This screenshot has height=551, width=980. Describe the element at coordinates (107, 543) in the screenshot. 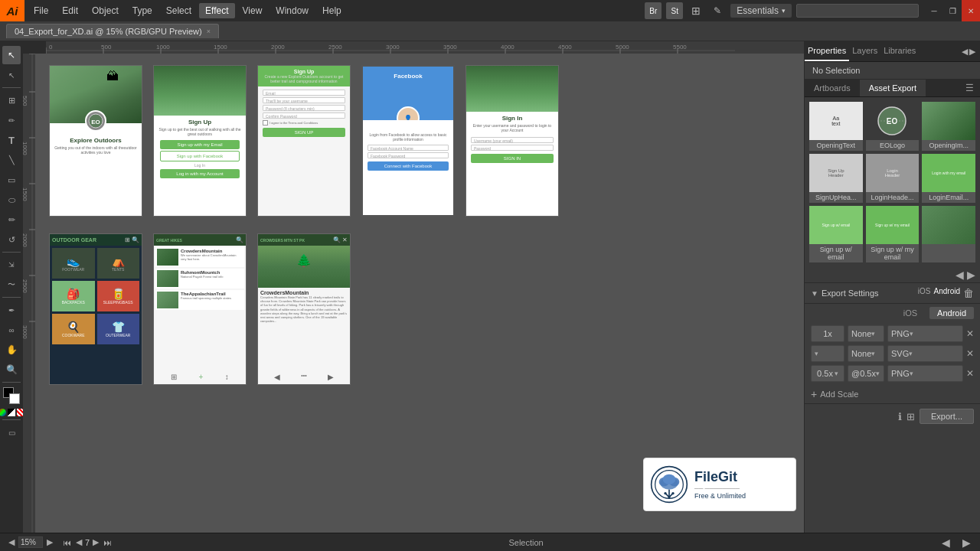

I see `last-page-btn: ⏭` at that location.